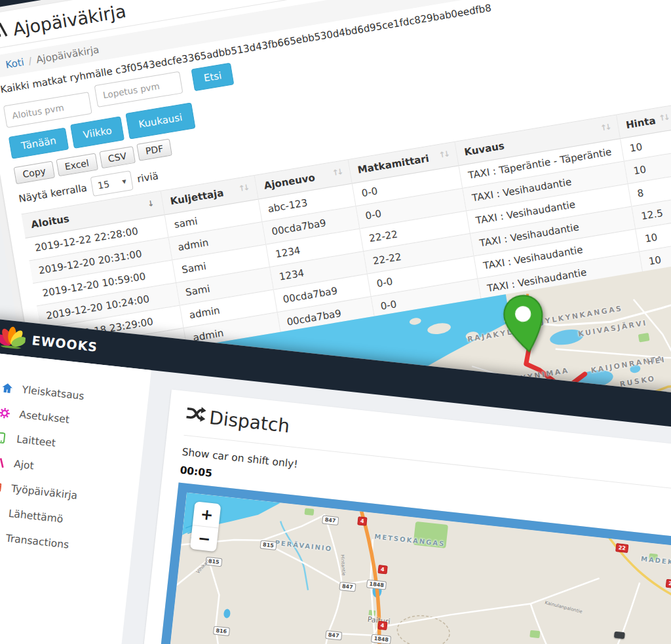 The height and width of the screenshot is (644, 671). I want to click on page-length-prefix: Näytä kerralla, so click(52, 194).